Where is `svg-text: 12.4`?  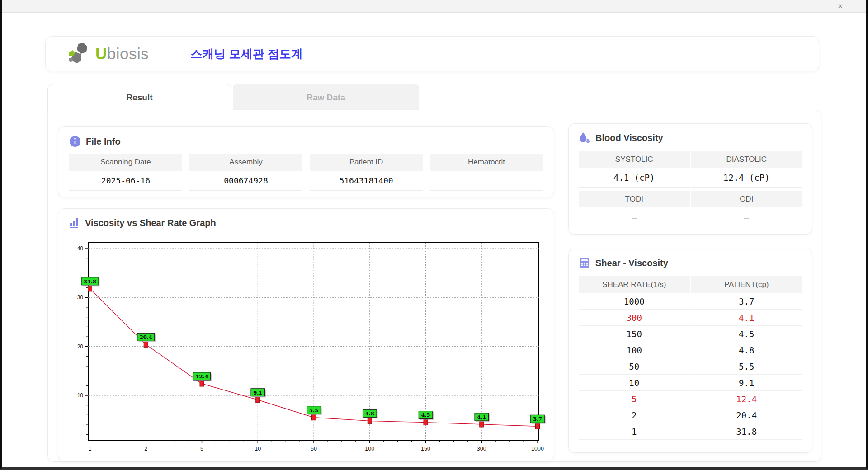 svg-text: 12.4 is located at coordinates (202, 376).